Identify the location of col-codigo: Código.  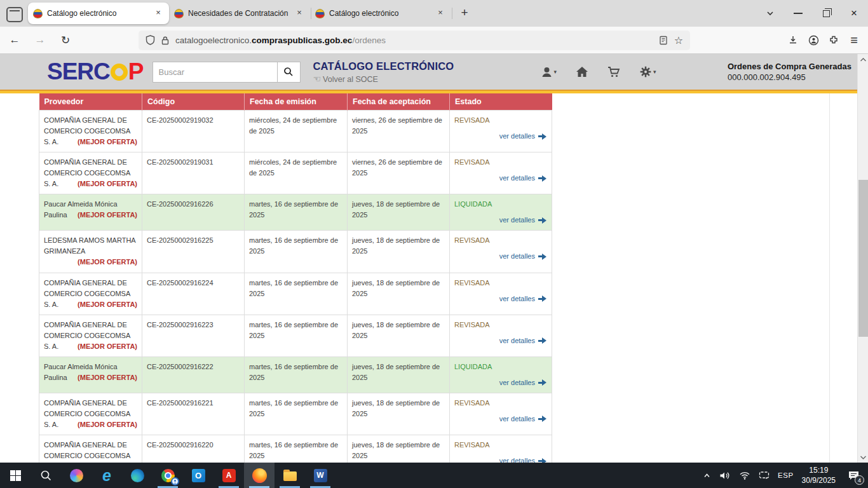
(193, 102).